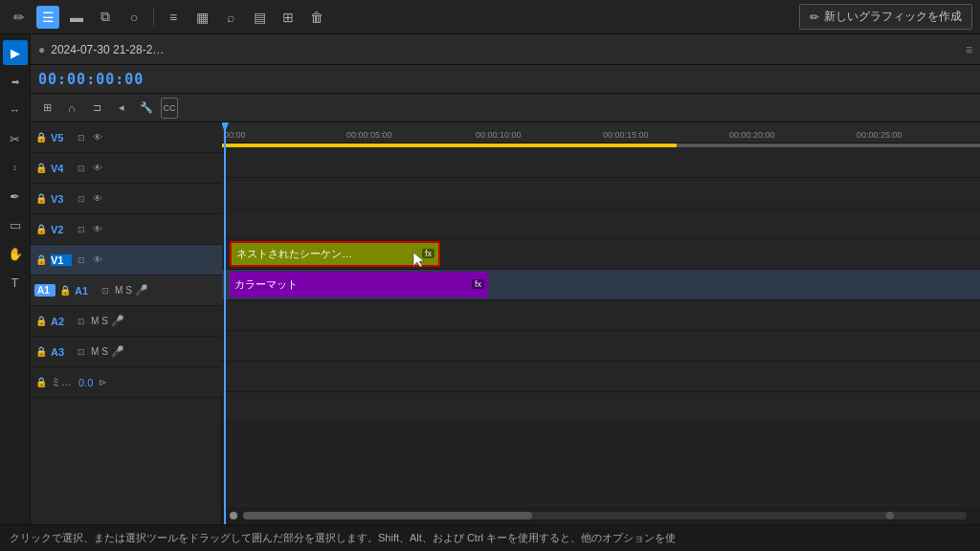 The height and width of the screenshot is (551, 980). What do you see at coordinates (134, 17) in the screenshot?
I see `circle-icon: ○` at bounding box center [134, 17].